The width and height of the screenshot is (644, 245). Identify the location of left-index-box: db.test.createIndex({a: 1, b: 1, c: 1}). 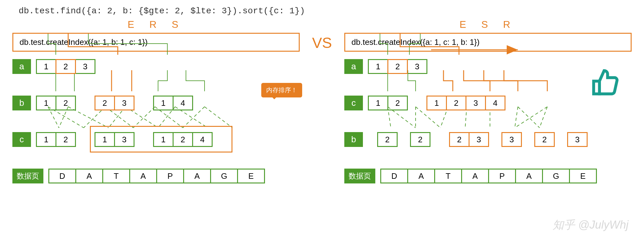
(156, 42).